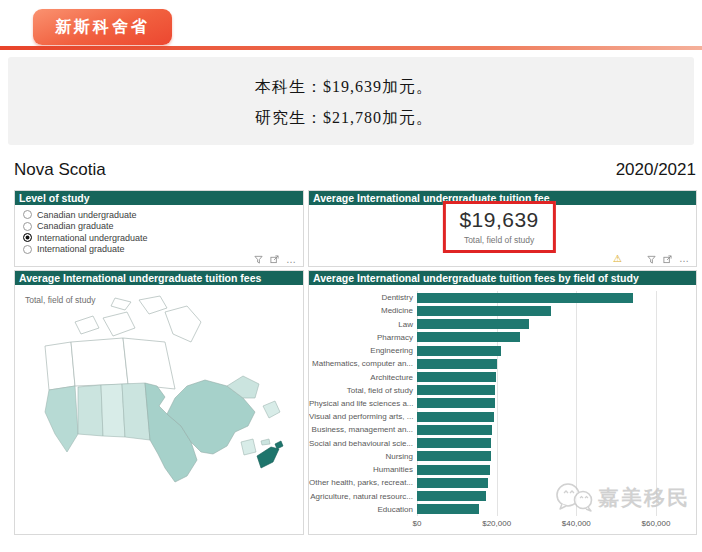 The height and width of the screenshot is (552, 702). Describe the element at coordinates (482, 390) in the screenshot. I see `bar-row: Total, field of study` at that location.